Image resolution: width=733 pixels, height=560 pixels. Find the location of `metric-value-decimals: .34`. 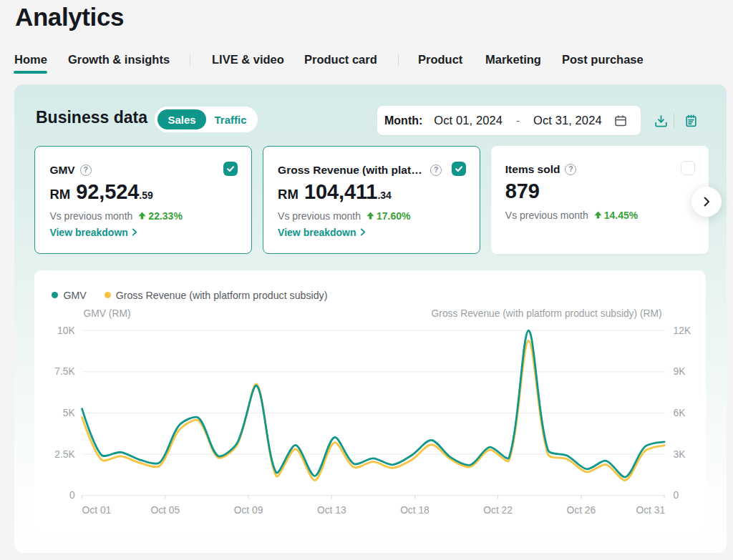

metric-value-decimals: .34 is located at coordinates (384, 195).